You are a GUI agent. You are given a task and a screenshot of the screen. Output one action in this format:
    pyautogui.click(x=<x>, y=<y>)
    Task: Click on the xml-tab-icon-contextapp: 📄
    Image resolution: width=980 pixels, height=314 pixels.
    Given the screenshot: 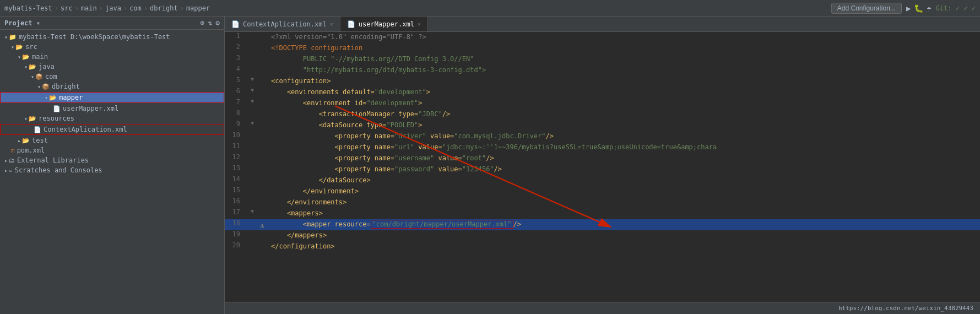 What is the action you would take?
    pyautogui.click(x=236, y=24)
    